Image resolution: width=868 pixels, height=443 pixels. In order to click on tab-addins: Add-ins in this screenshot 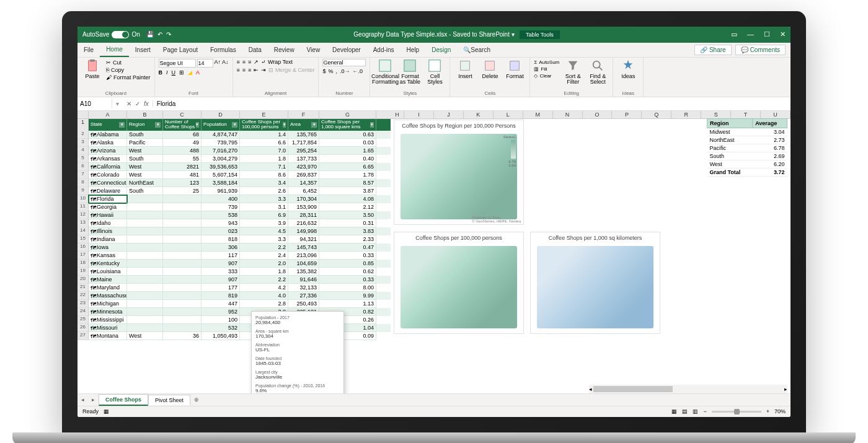, I will do `click(384, 50)`.